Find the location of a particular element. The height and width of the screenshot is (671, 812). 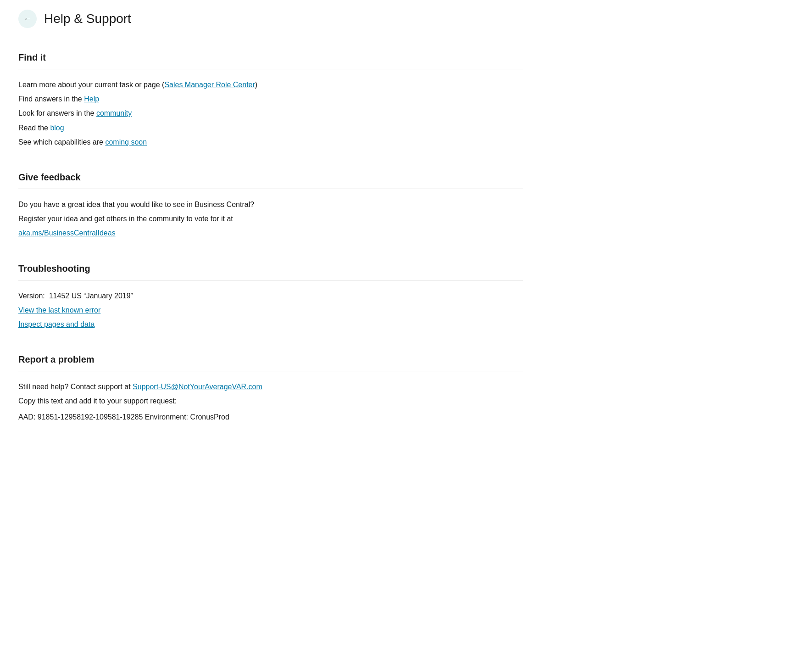

give-feedback-content: Do you have a great idea that you would … is located at coordinates (271, 219).